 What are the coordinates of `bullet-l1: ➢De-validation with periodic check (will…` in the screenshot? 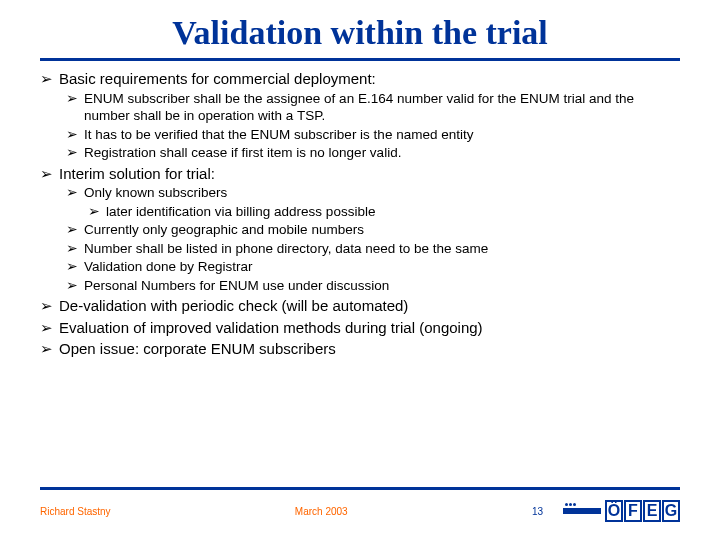 It's located at (360, 306).